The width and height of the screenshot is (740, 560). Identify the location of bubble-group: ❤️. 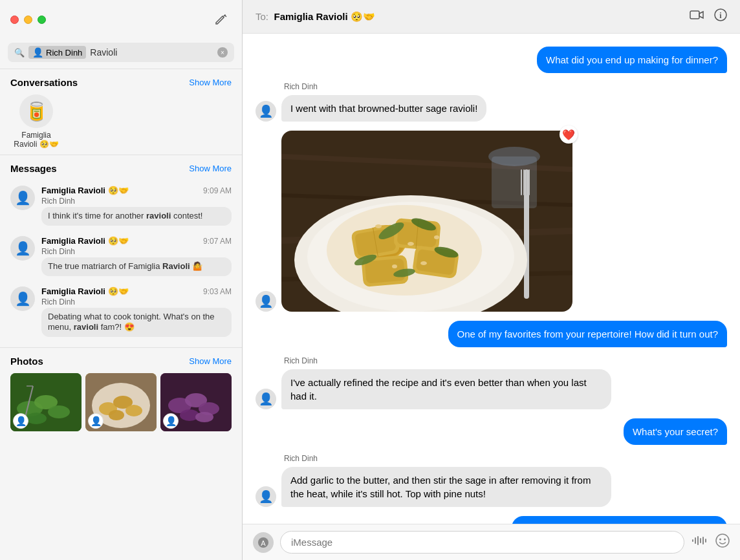
(427, 221).